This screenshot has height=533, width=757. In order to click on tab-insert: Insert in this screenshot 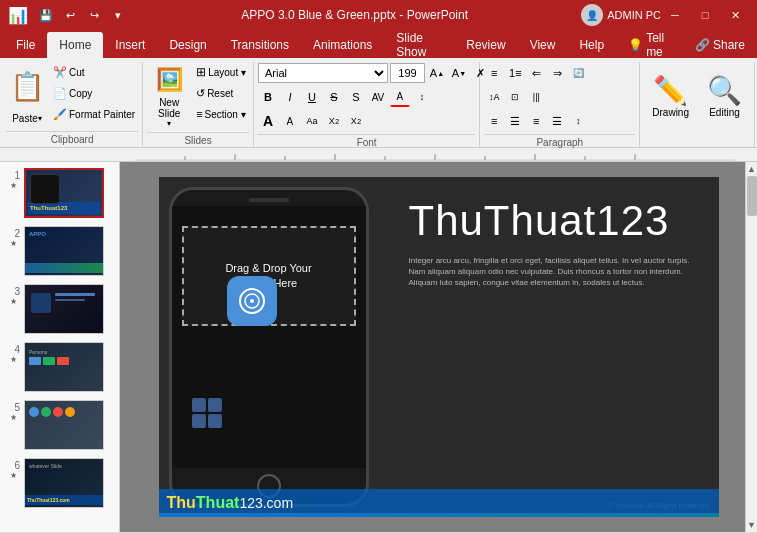, I will do `click(130, 45)`.